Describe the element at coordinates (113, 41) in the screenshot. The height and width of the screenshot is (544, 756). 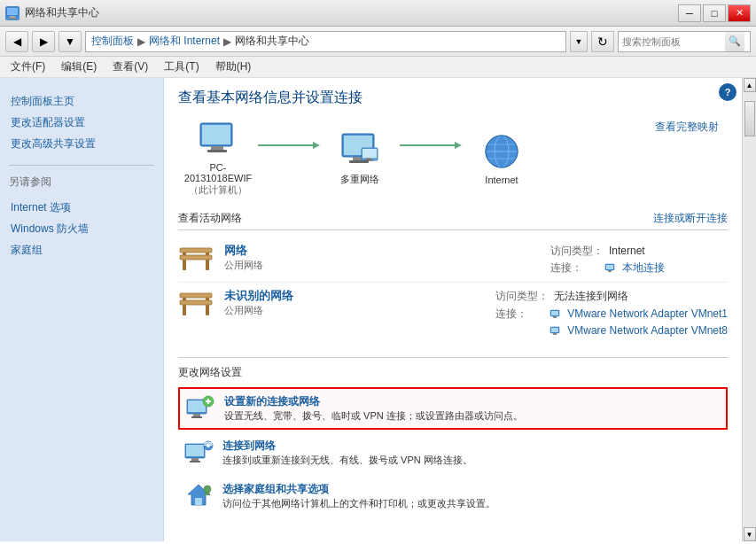
I see `breadcrumb-item-1: 控制面板` at that location.